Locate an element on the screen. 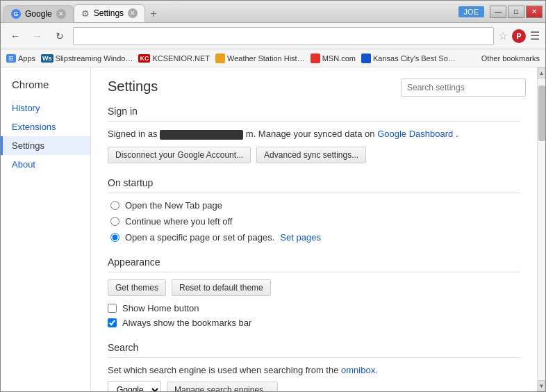 This screenshot has width=546, height=392. search-desc-text: Set which search engine is used when sea… is located at coordinates (223, 370).